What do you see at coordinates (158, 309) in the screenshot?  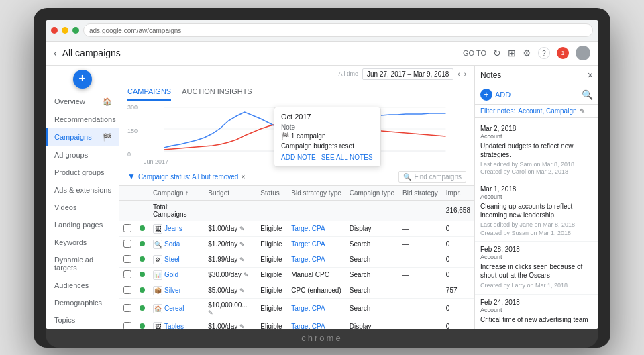 I see `campaign-type-icon: 🏠` at bounding box center [158, 309].